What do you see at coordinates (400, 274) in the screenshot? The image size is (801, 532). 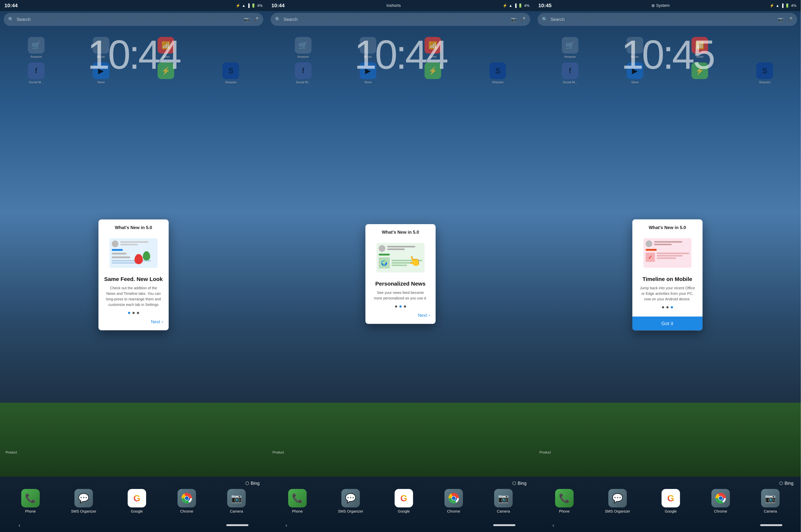 I see `modal-2: What's New in 5.0 🌍` at bounding box center [400, 274].